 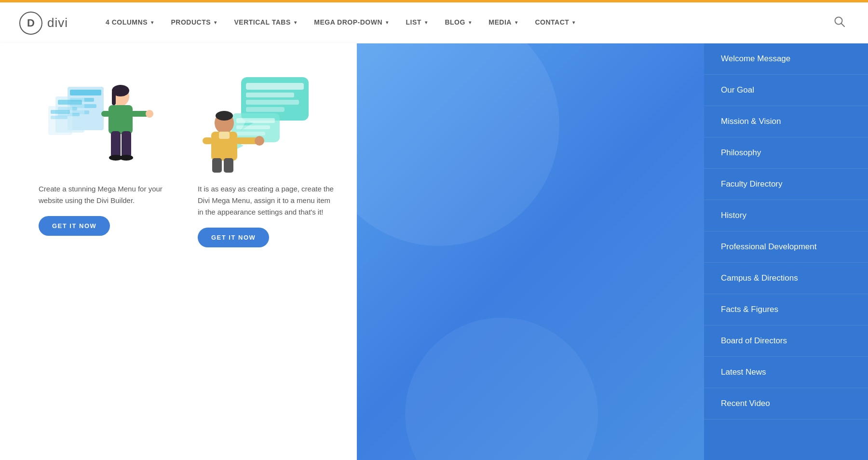 I want to click on navbar: D divi 4 Columns ▾ Products ▾ Vertical T…, so click(x=434, y=23).